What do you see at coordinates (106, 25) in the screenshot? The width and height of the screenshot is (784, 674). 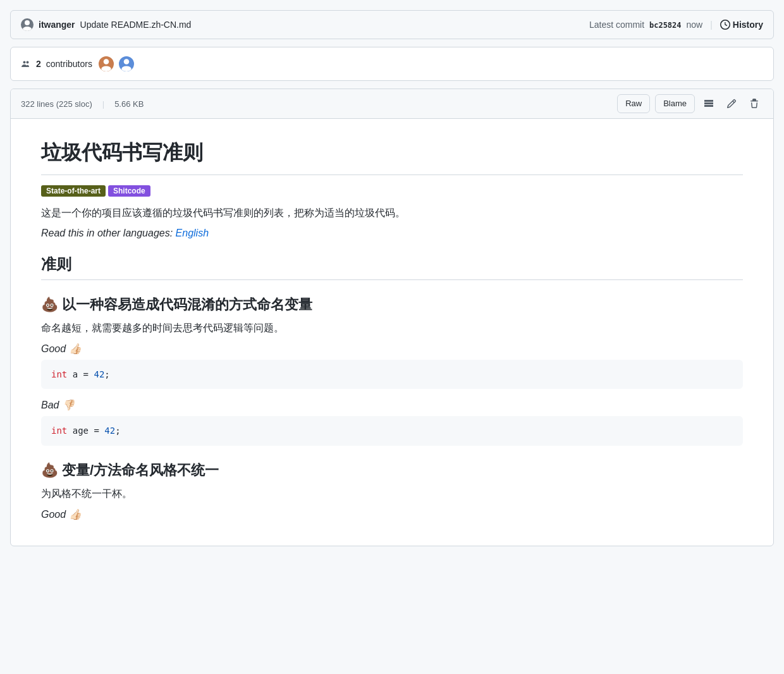 I see `commit-info-left: itwanger Update README.zh-CN.md` at bounding box center [106, 25].